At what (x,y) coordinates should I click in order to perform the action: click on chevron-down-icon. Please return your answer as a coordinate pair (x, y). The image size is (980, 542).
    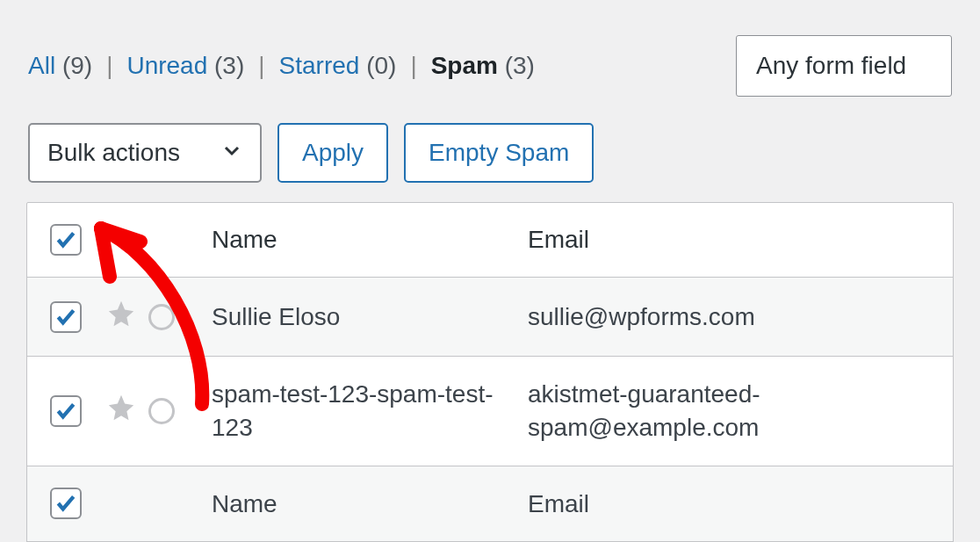
    Looking at the image, I should click on (232, 153).